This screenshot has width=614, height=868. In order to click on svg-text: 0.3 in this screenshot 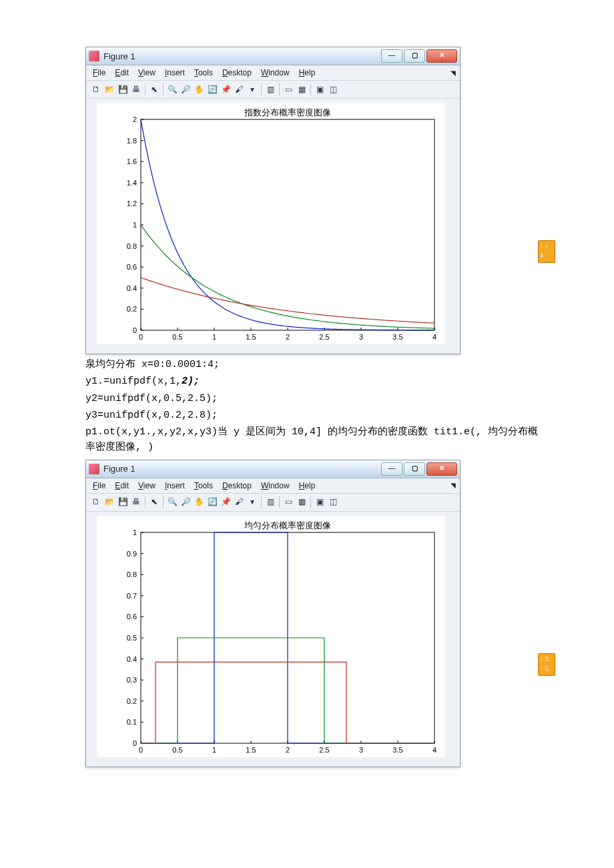, I will do `click(132, 680)`.